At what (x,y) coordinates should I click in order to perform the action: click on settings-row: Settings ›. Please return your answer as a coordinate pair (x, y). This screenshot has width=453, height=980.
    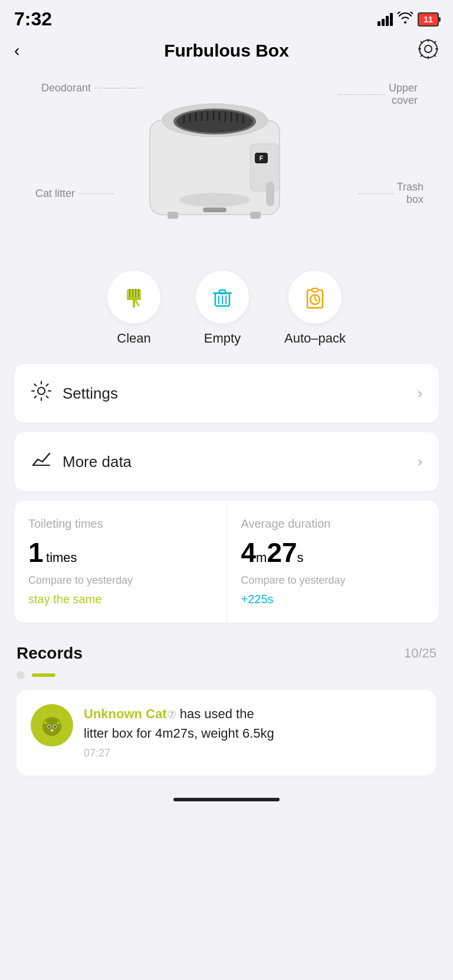
    Looking at the image, I should click on (226, 393).